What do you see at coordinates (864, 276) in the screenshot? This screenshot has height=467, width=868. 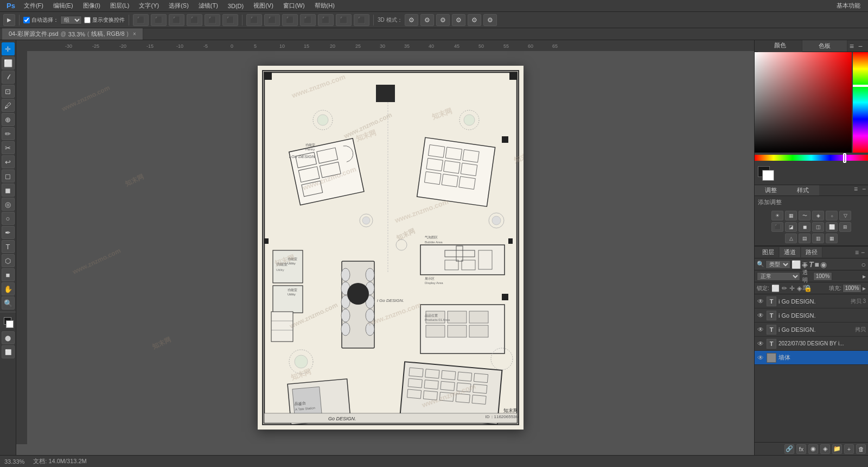 I see `opacity-menu: ▸` at bounding box center [864, 276].